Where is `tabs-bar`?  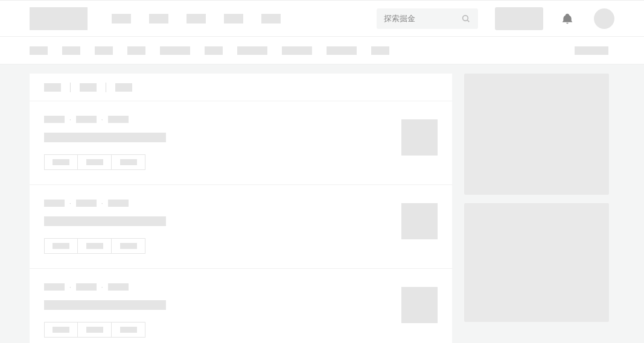 tabs-bar is located at coordinates (241, 87).